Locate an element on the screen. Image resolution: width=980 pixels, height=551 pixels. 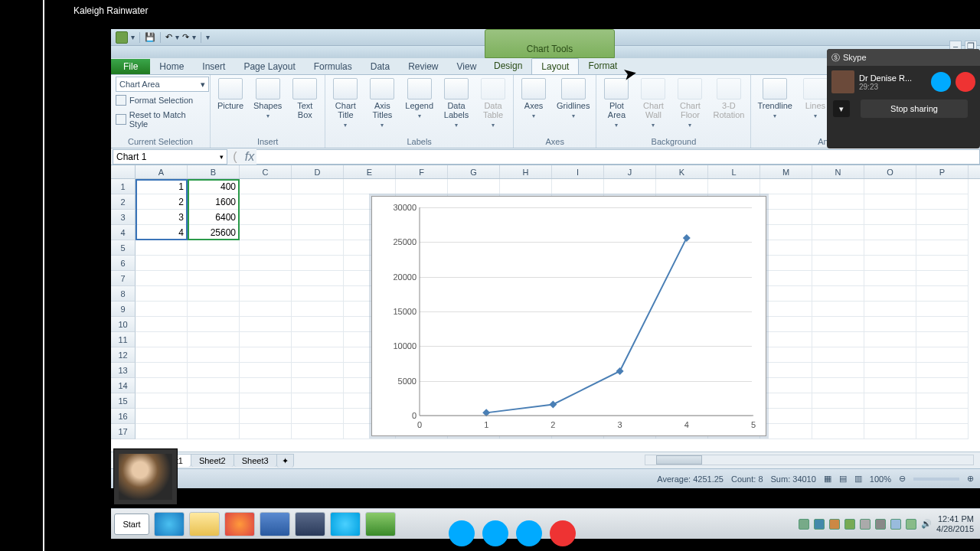
new-sheet-button: ✦ is located at coordinates (285, 461).